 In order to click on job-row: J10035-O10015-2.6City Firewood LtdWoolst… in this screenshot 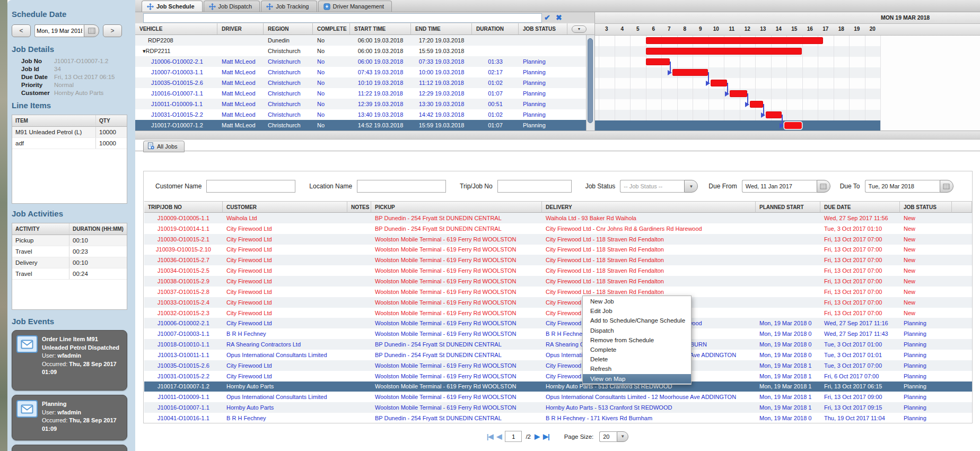, I will do `click(558, 366)`.